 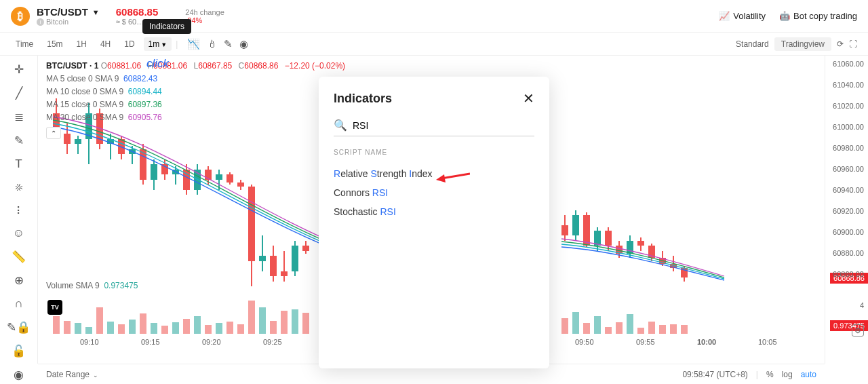 I want to click on interval-4h: 4H, so click(x=106, y=44).